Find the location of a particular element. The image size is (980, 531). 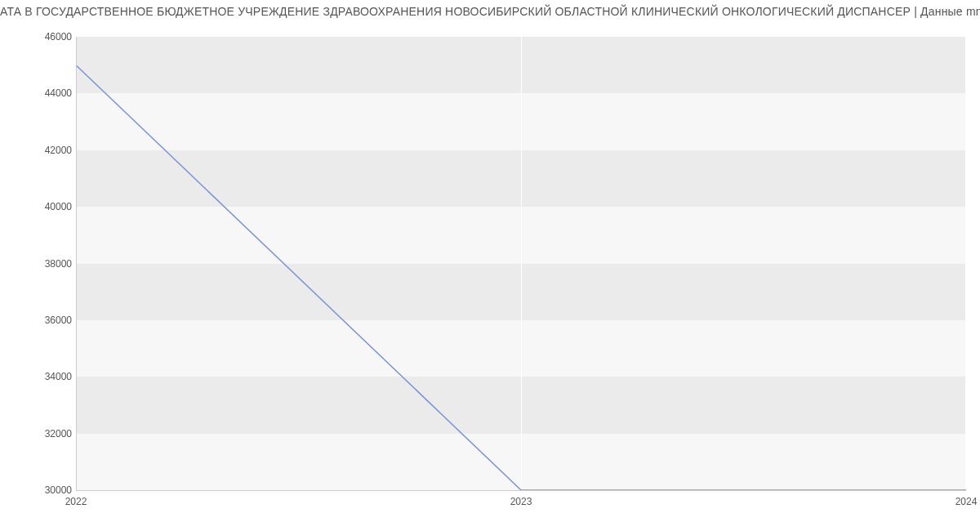

y-tick-label: 42000 is located at coordinates (39, 150).